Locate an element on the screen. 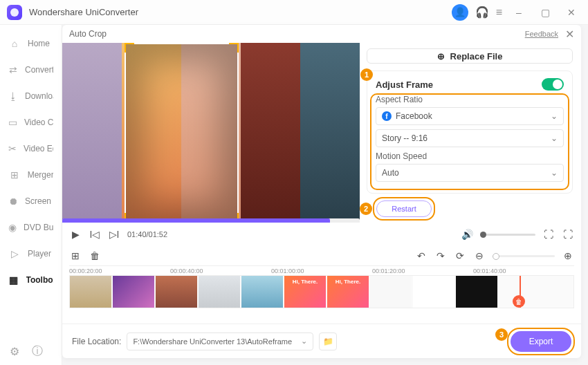  converter-icon: ⇄ is located at coordinates (13, 70).